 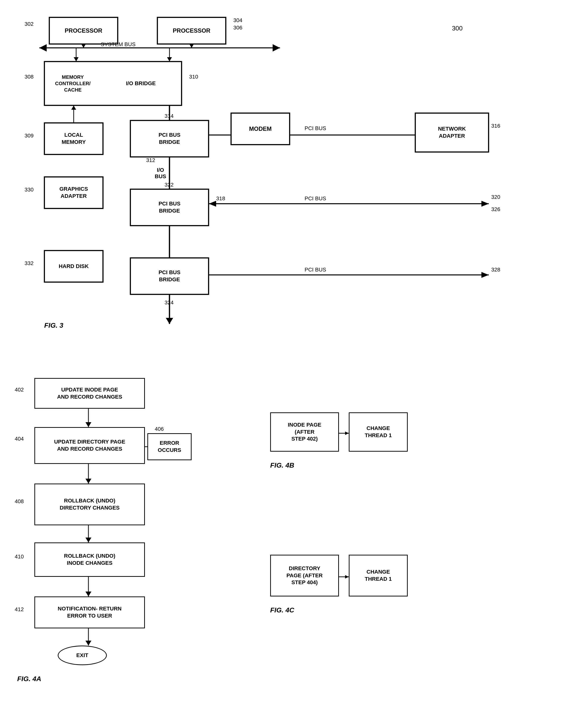 I want to click on hard-disk-box: HARD DISK, so click(x=74, y=266).